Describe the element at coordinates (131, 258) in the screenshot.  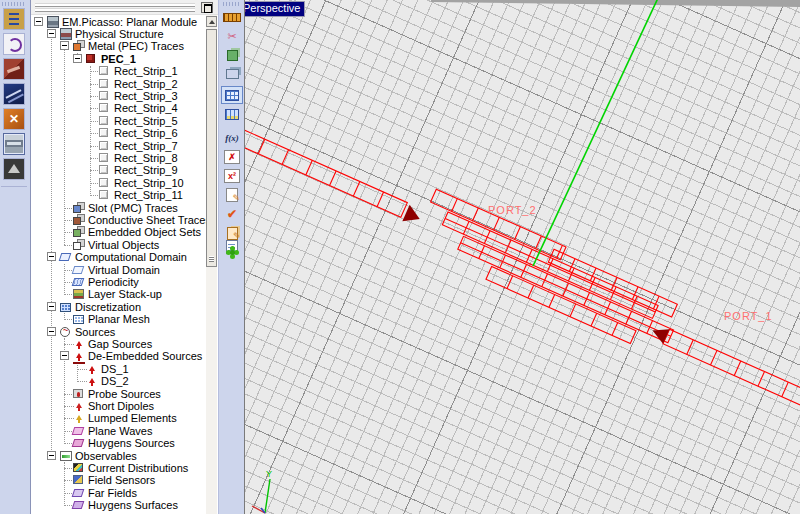
I see `tree-item-label: Computational Domain` at that location.